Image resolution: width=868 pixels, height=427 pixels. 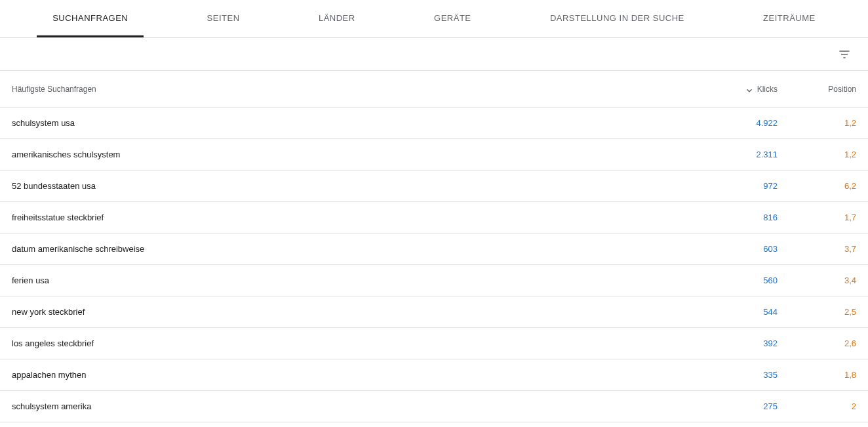 I want to click on filter-icon, so click(x=844, y=54).